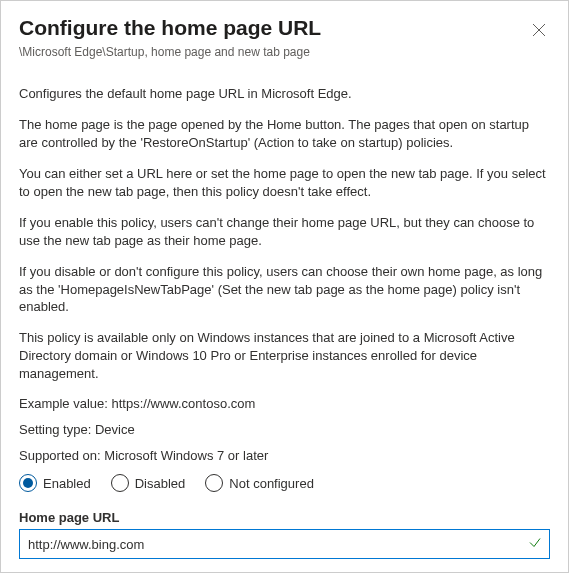 The image size is (569, 573). What do you see at coordinates (184, 404) in the screenshot?
I see `example-text: https://www.contoso.com` at bounding box center [184, 404].